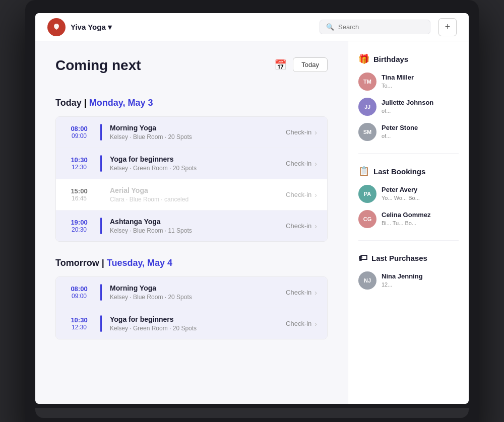  What do you see at coordinates (364, 59) in the screenshot?
I see `birthday-icon: 🎁` at bounding box center [364, 59].